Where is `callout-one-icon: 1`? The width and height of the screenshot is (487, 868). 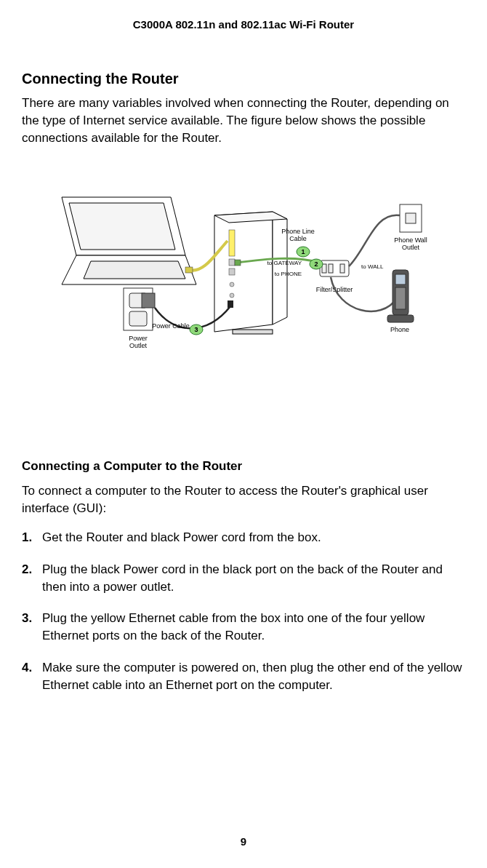
callout-one-icon: 1 is located at coordinates (303, 252).